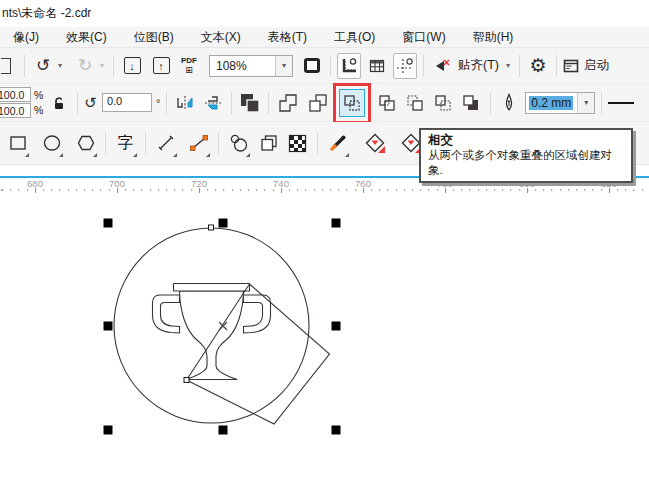  I want to click on handle-bottom-left, so click(108, 430).